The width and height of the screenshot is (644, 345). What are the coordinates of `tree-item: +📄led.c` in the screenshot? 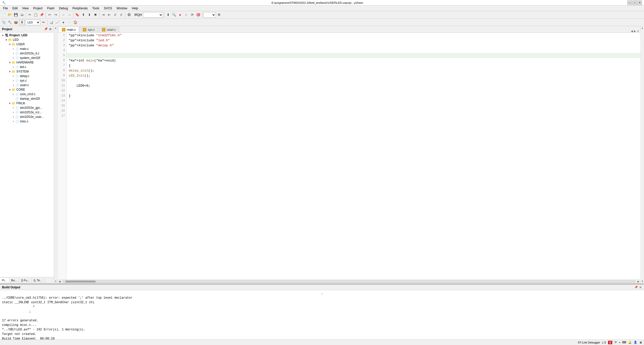 It's located at (27, 67).